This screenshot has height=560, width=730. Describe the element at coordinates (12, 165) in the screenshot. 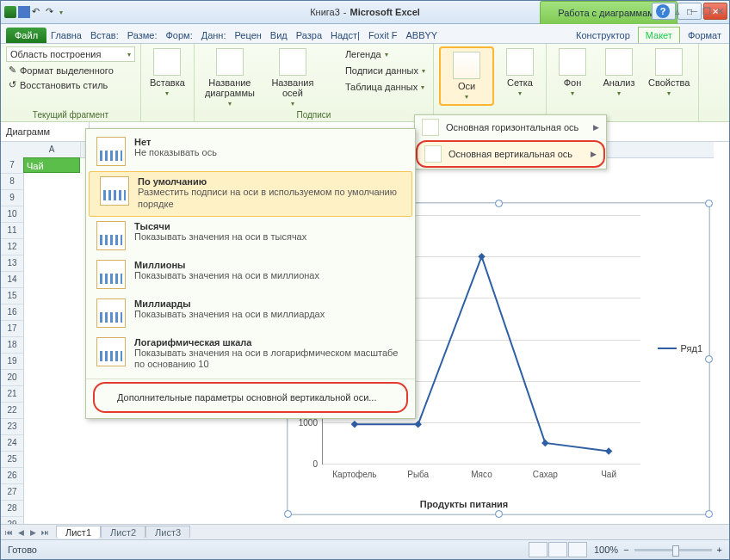

I see `row-header: 7` at that location.